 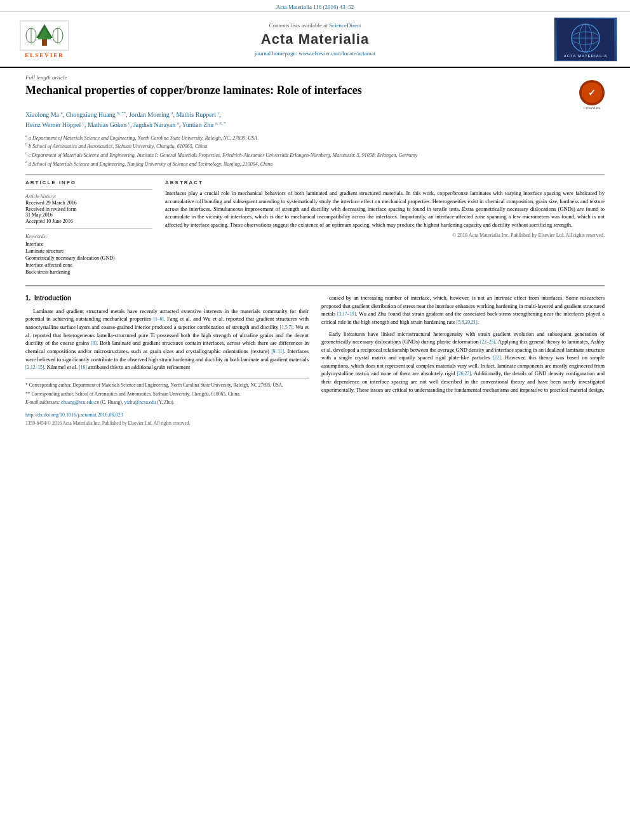 I want to click on title-row: Mechanical properties of copper/bronze l…, so click(x=315, y=97).